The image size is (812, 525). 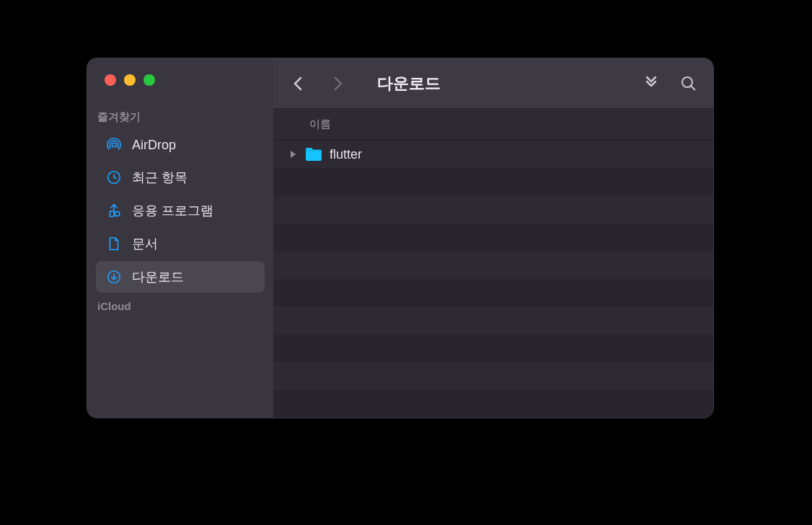 I want to click on sidebar-item-documents: 문서, so click(x=180, y=244).